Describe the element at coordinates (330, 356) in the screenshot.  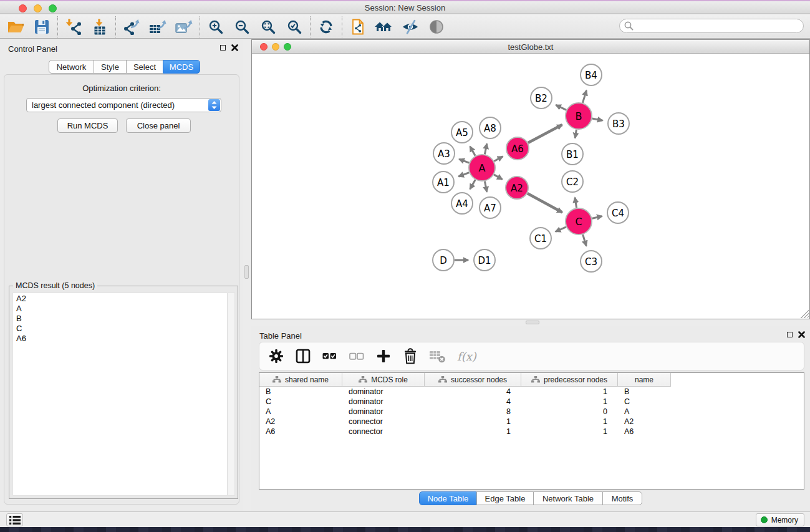
I see `select-all-rows-button` at that location.